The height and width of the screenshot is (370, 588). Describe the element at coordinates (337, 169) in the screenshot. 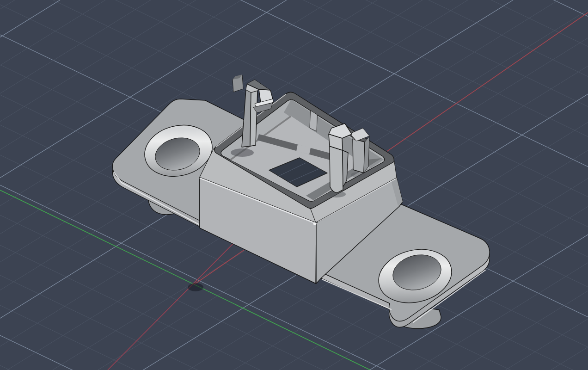

I see `right-clip-arm-front` at that location.